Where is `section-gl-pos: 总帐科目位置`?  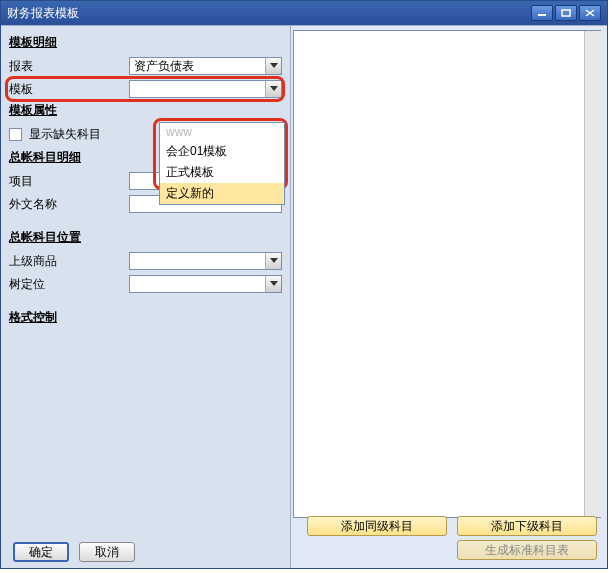 section-gl-pos: 总帐科目位置 is located at coordinates (146, 238).